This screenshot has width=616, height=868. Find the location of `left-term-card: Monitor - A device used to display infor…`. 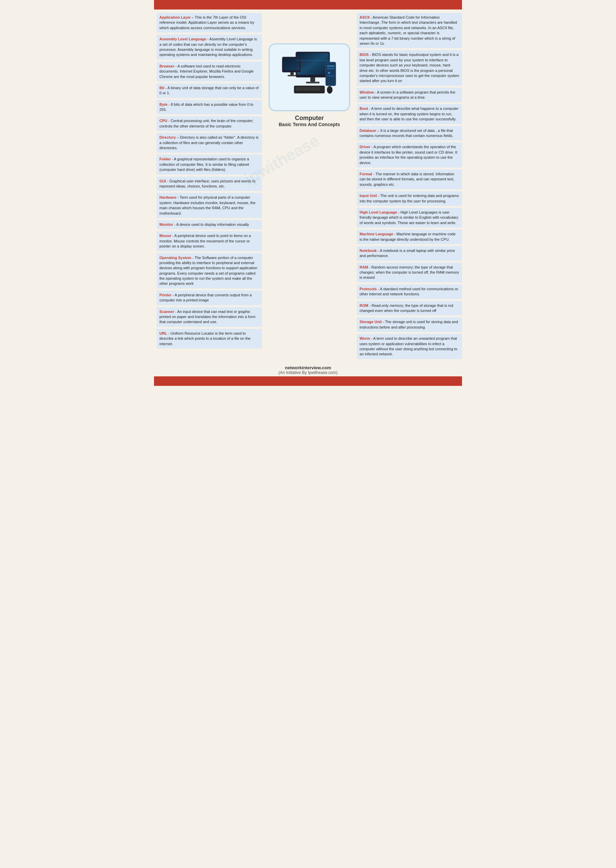

left-term-card: Monitor - A device used to display infor… is located at coordinates (209, 225).